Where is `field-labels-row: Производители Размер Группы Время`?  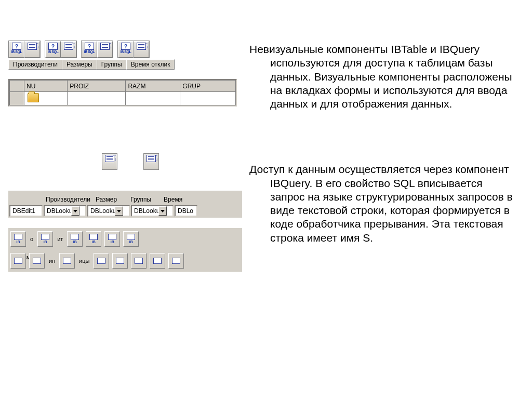 field-labels-row: Производители Размер Группы Время is located at coordinates (125, 197).